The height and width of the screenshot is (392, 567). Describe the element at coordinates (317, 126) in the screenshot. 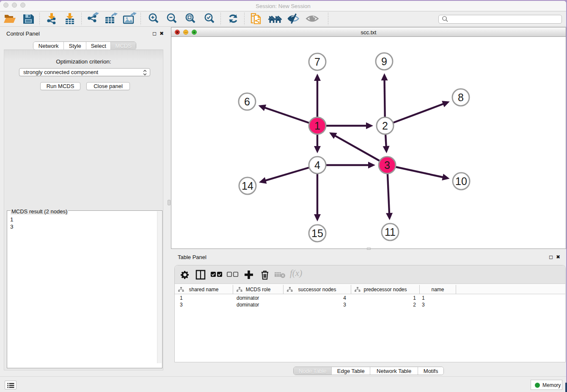

I see `svg-text: 1` at that location.